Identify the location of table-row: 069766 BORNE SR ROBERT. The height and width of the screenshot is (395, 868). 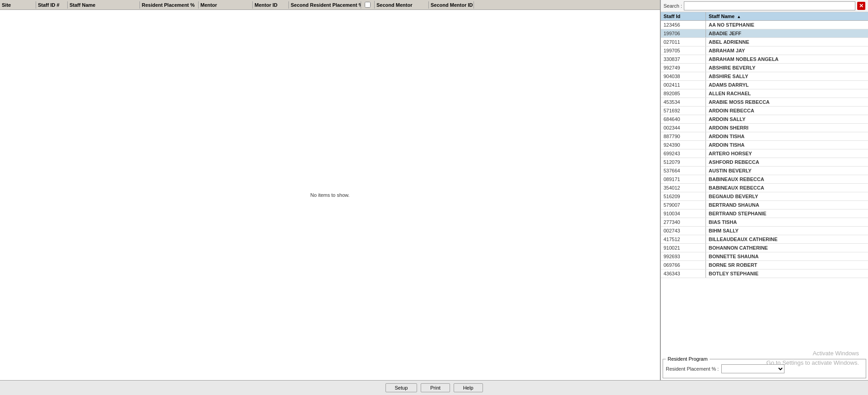
(765, 265).